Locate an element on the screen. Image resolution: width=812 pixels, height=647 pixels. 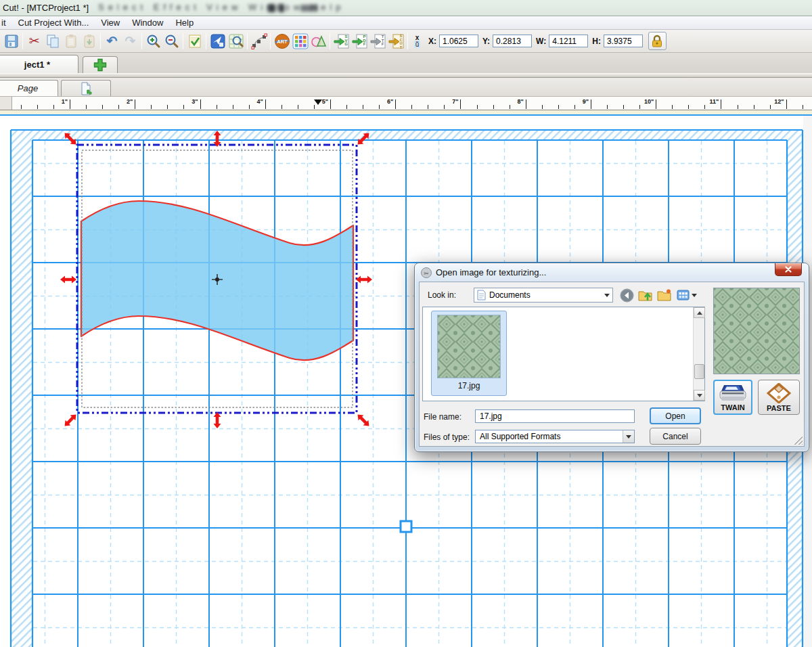
menu-bar: itCut Project With...ViewWindowHelp is located at coordinates (406, 23).